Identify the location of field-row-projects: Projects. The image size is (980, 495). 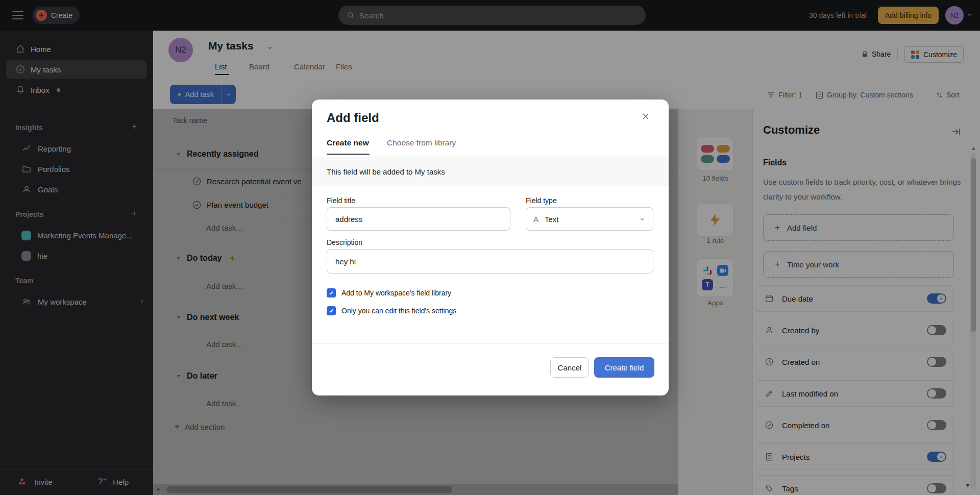
(855, 457).